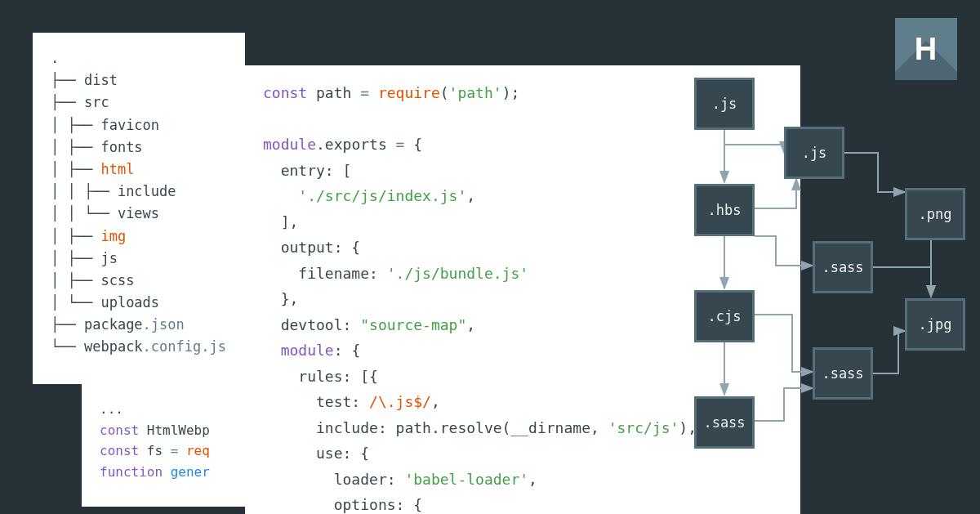  What do you see at coordinates (139, 237) in the screenshot?
I see `tree-line: │ ├── img` at bounding box center [139, 237].